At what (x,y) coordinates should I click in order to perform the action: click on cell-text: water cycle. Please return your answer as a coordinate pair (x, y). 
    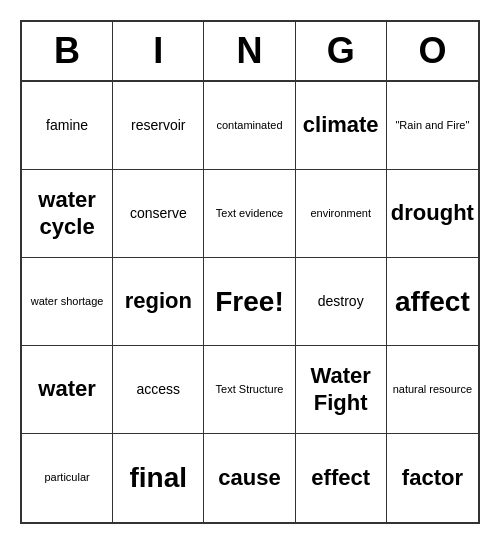
    Looking at the image, I should click on (67, 214).